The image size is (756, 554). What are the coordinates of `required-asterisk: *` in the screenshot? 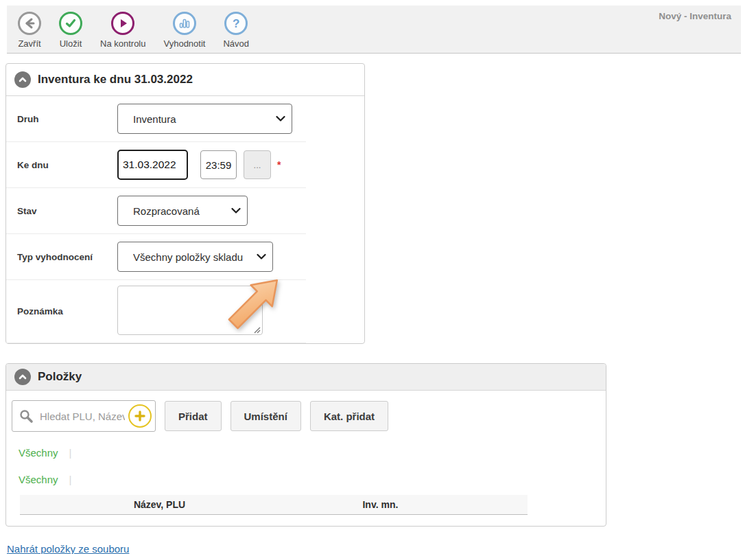 It's located at (279, 165).